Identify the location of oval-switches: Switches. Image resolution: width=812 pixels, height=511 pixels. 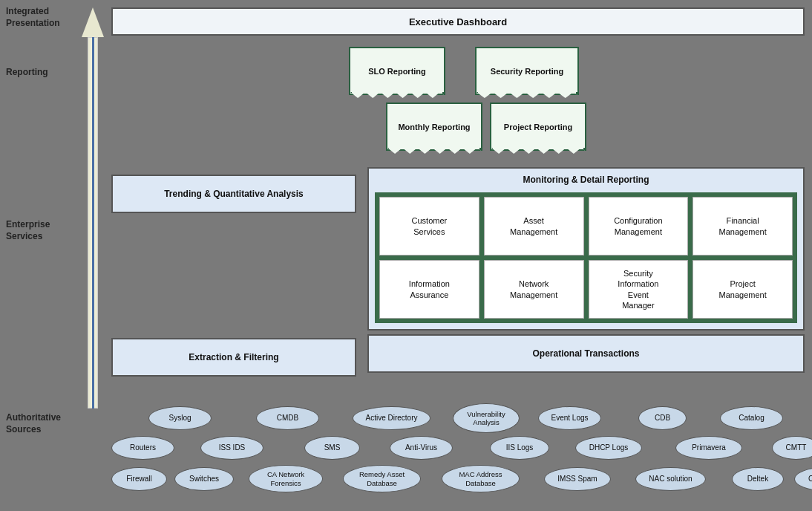
(204, 479).